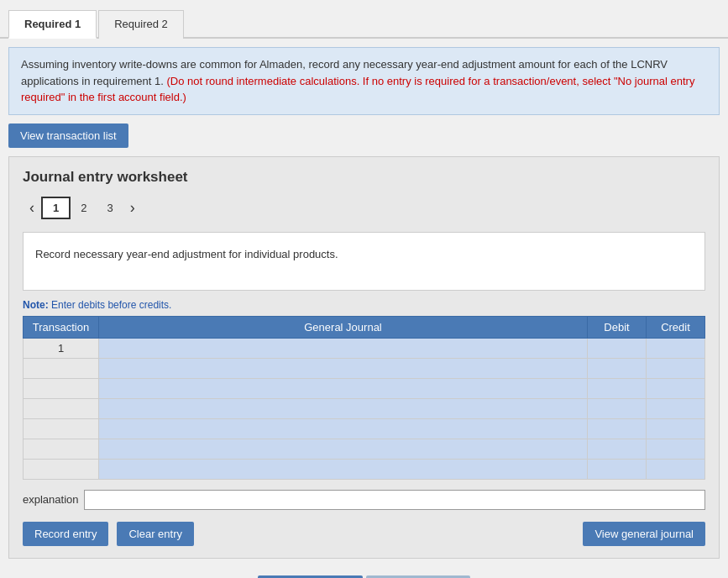 Image resolution: width=728 pixels, height=578 pixels. I want to click on action-buttons: Record entry Clear entry View general jo…, so click(364, 534).